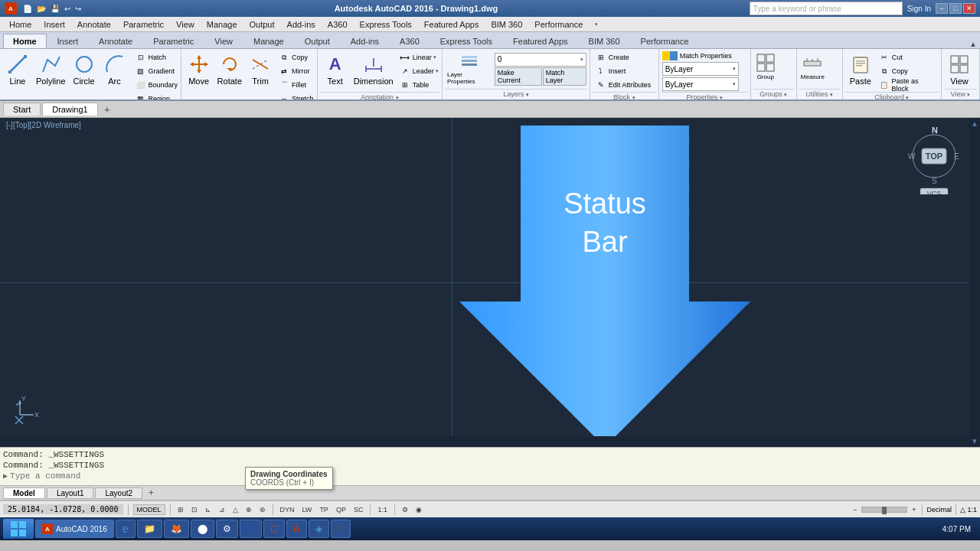 This screenshot has height=551, width=980. What do you see at coordinates (324, 510) in the screenshot?
I see `sb-tpmode: TP` at bounding box center [324, 510].